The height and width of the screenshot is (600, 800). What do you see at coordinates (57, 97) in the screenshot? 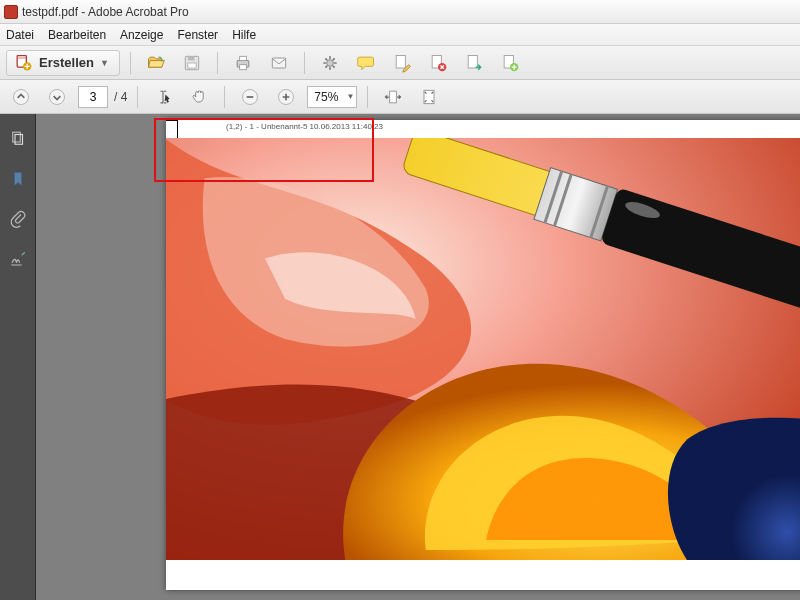
I see `page-down-button` at bounding box center [57, 97].